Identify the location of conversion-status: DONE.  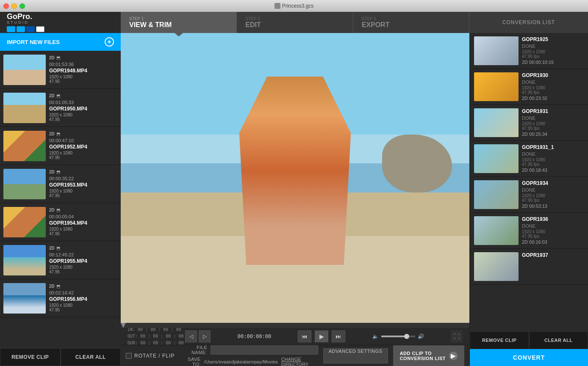
(553, 190).